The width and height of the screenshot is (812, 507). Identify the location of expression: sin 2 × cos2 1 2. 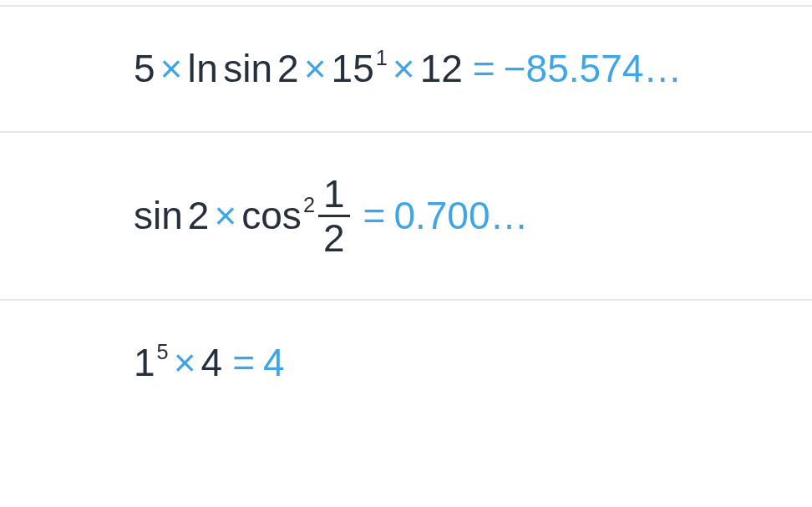
(244, 215).